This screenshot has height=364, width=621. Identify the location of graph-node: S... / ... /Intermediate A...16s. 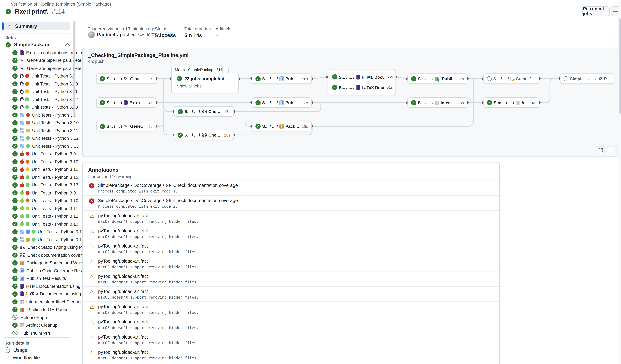
(437, 103).